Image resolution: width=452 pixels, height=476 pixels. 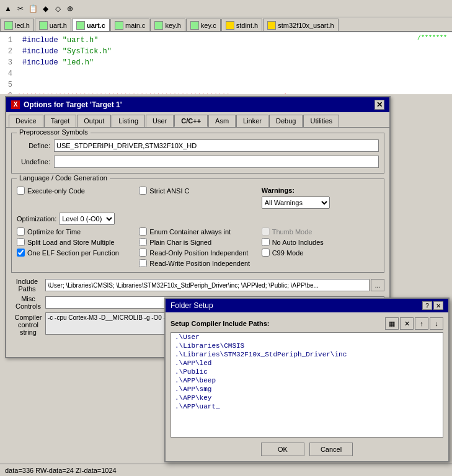 What do you see at coordinates (320, 253) in the screenshot?
I see `c99-mode-checkbox: C99 Mode` at bounding box center [320, 253].